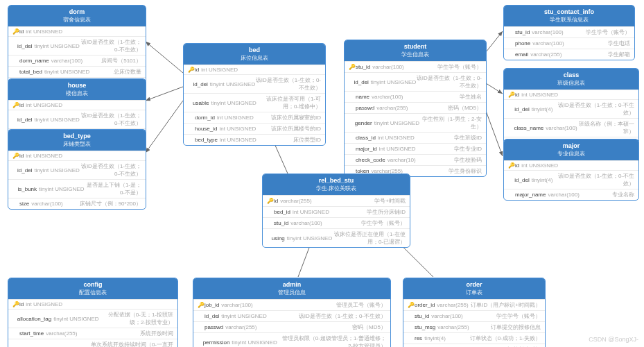  Describe the element at coordinates (336, 211) in the screenshot. I see `entity-rel_bed_stu: rel_bed_stu学生-床位关联表🔑idvarchar(255)学号+时间戳…` at that location.